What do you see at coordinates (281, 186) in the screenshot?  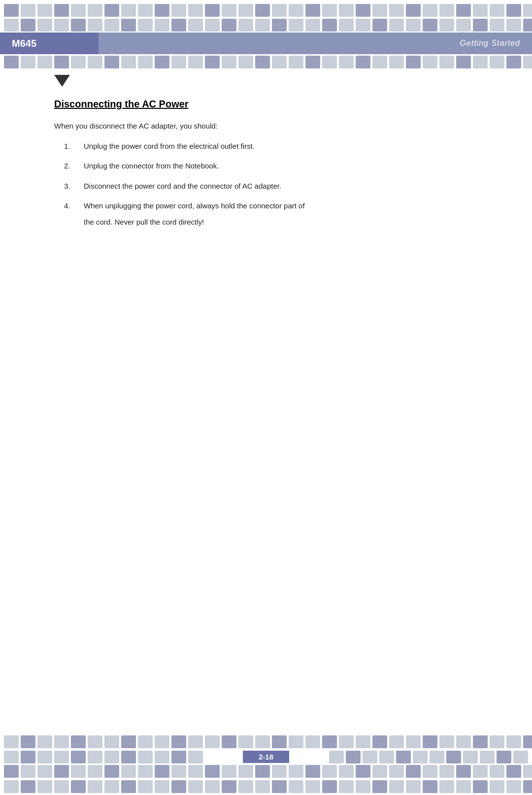 I see `step-text: Disconnect the power cord and the connec…` at bounding box center [281, 186].